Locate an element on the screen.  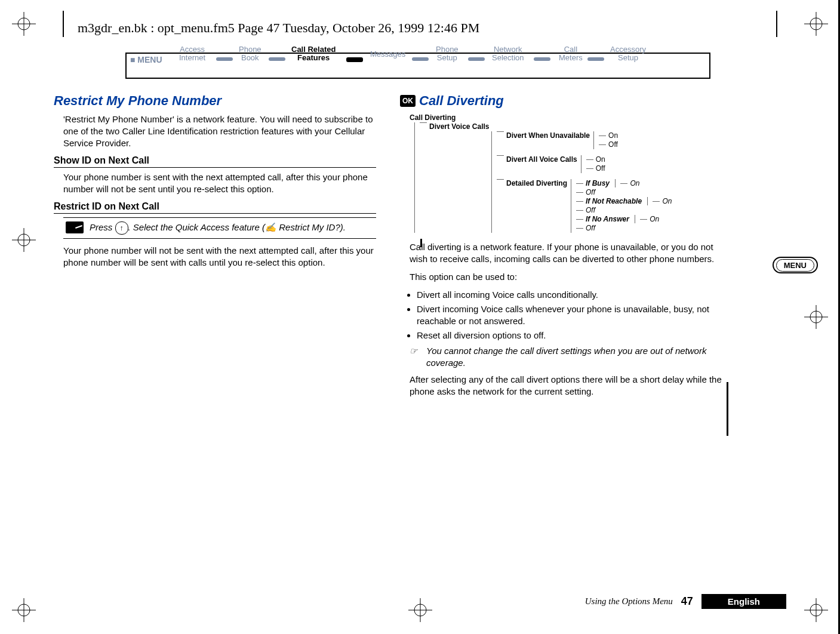
running-header: m3gdr_en.bk : opt_menu.fm5 Page 47 Tuesd… is located at coordinates (278, 28).